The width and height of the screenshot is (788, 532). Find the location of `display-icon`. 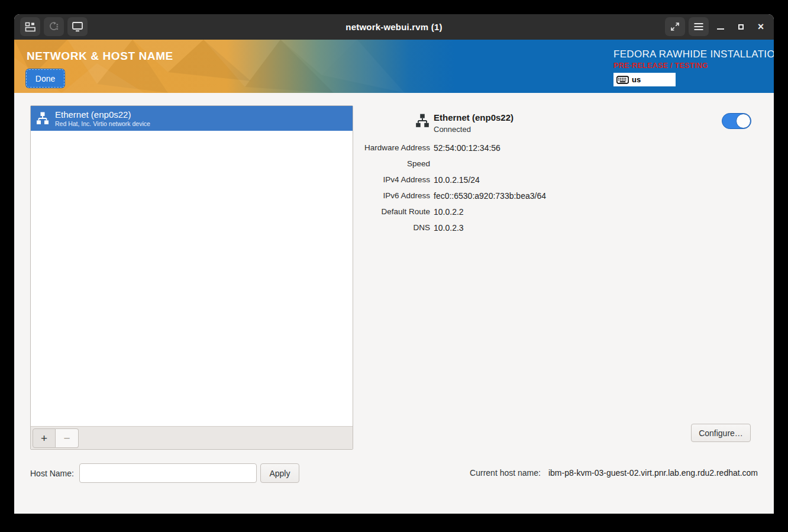

display-icon is located at coordinates (77, 27).